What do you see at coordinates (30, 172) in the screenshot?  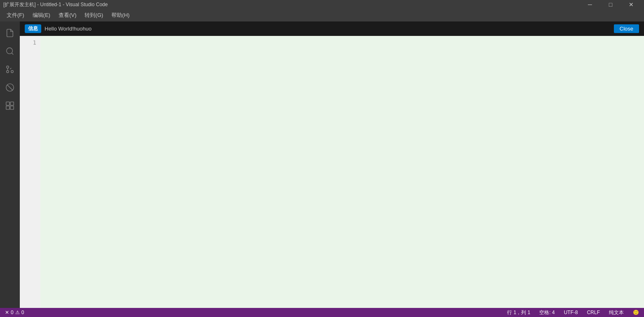 I see `line-numbers: 1` at bounding box center [30, 172].